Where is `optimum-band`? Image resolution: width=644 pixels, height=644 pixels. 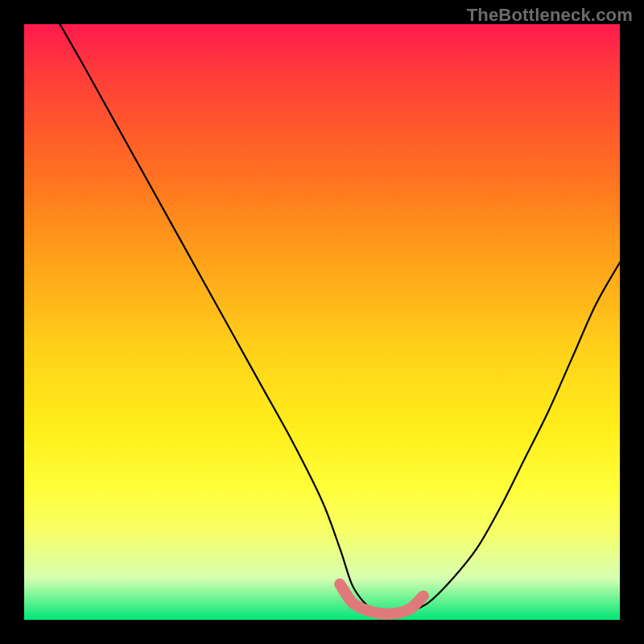 optimum-band is located at coordinates (382, 599).